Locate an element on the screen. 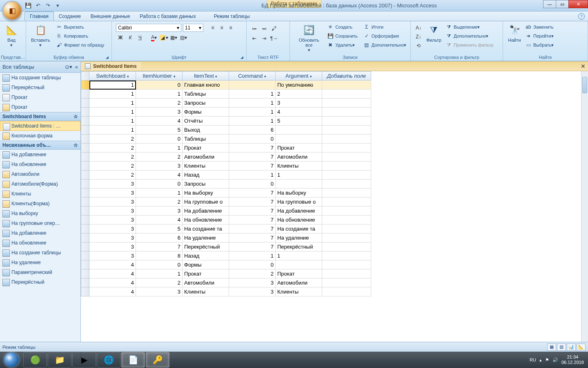  underline-button: Ч is located at coordinates (140, 38).